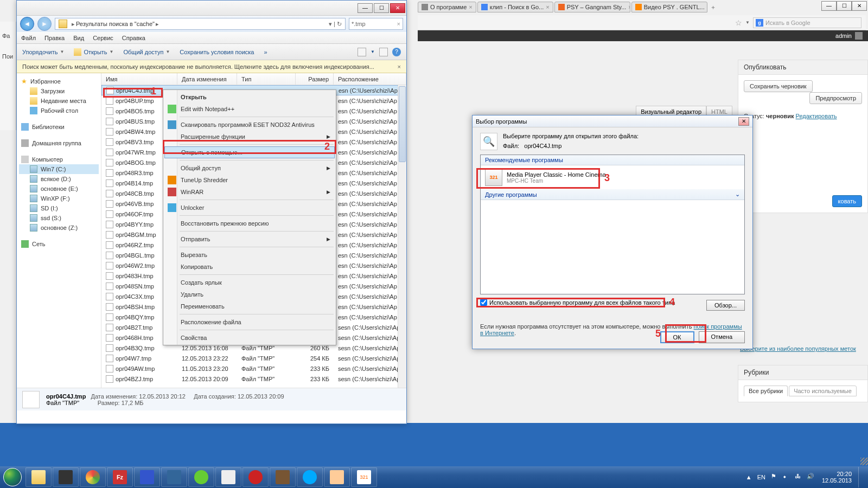 This screenshot has width=868, height=488. What do you see at coordinates (254, 79) in the screenshot?
I see `column-headers: Имя Дата изменения Тип Размер Расположен…` at bounding box center [254, 79].